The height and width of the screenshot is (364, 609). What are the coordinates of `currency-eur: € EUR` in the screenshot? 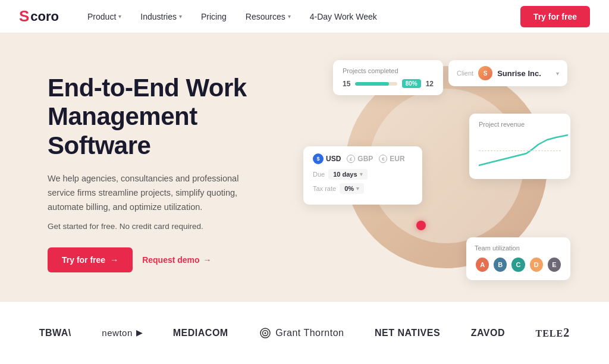 It's located at (391, 159).